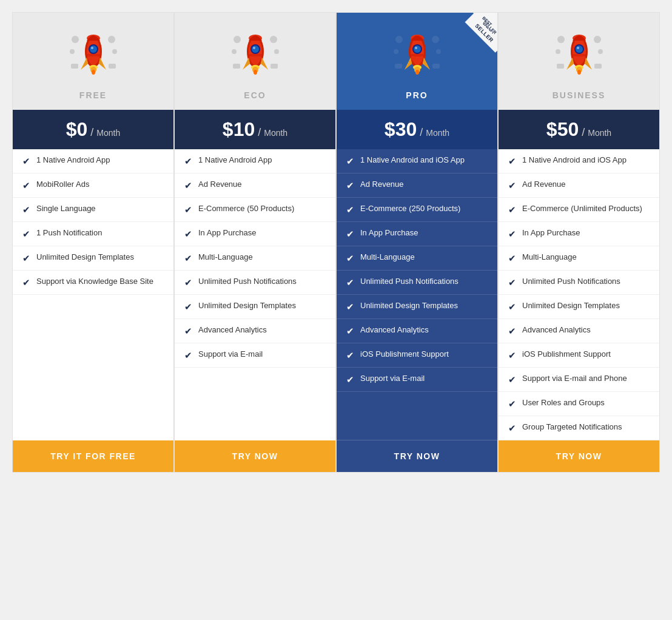 The image size is (672, 620). Describe the element at coordinates (220, 184) in the screenshot. I see `feature-text: Ad Revenue` at that location.